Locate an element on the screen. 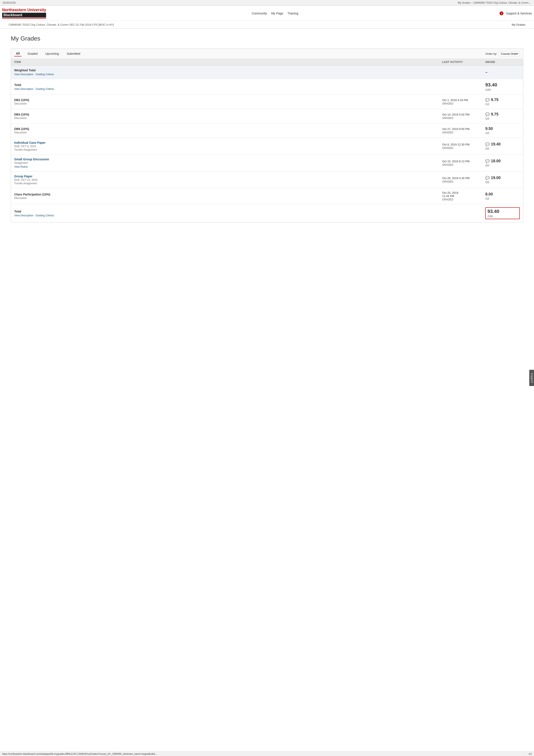 The width and height of the screenshot is (534, 756). row-db2: DB2 (10%) Discussion Oct 1, 2019 4:18 PM… is located at coordinates (267, 102).